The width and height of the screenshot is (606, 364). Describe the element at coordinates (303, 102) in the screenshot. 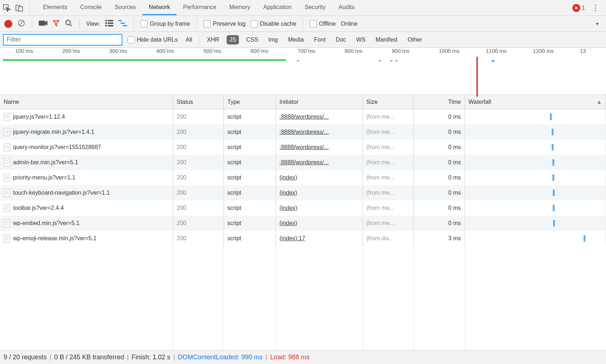

I see `requests-table-header: Name Status Type Initiator Size Time Wat…` at that location.